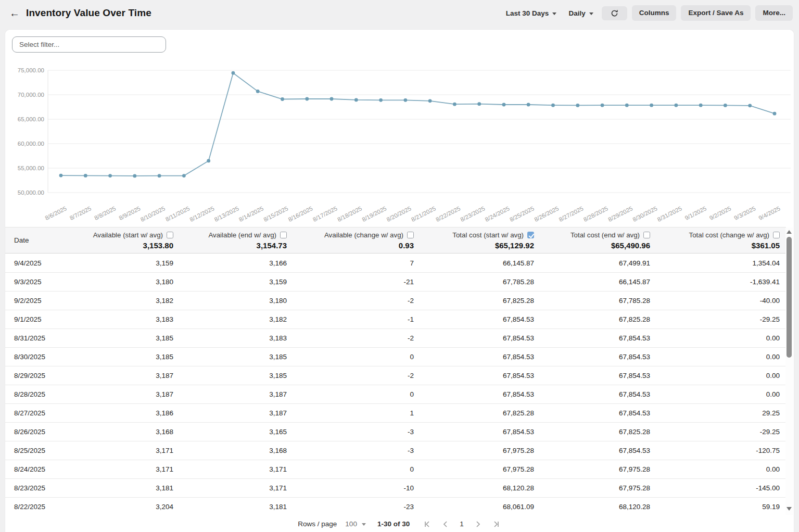 This screenshot has height=532, width=799. Describe the element at coordinates (350, 246) in the screenshot. I see `column-aggregate: 0.93` at that location.